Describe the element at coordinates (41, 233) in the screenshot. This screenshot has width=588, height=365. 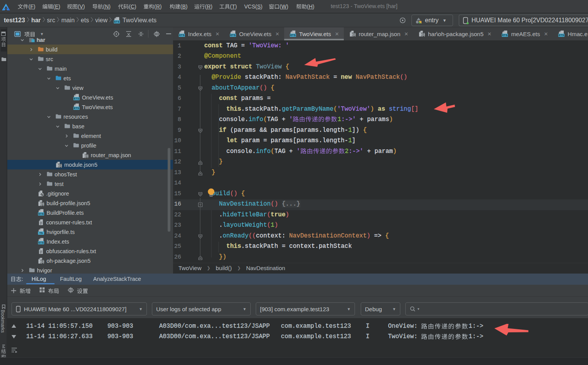
I see `svg-text: TS` at that location.